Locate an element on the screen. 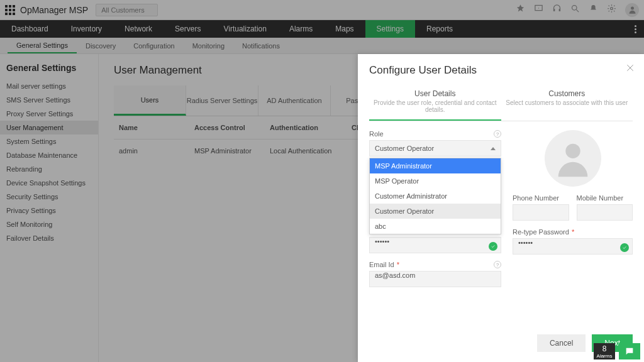 This screenshot has height=362, width=644. role-dropdown: MSP Administrator MSP Operator Customer … is located at coordinates (435, 196).